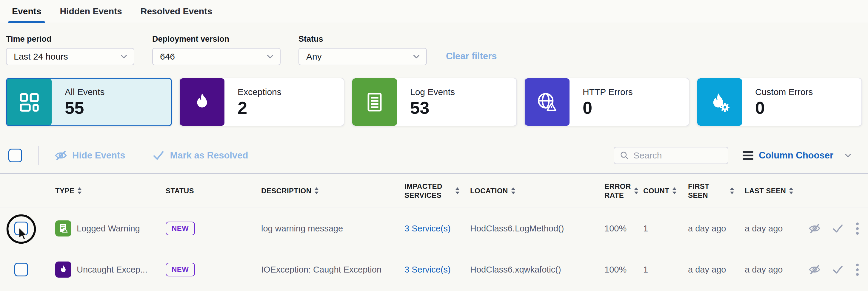  I want to click on card-label: Custom Errors, so click(784, 92).